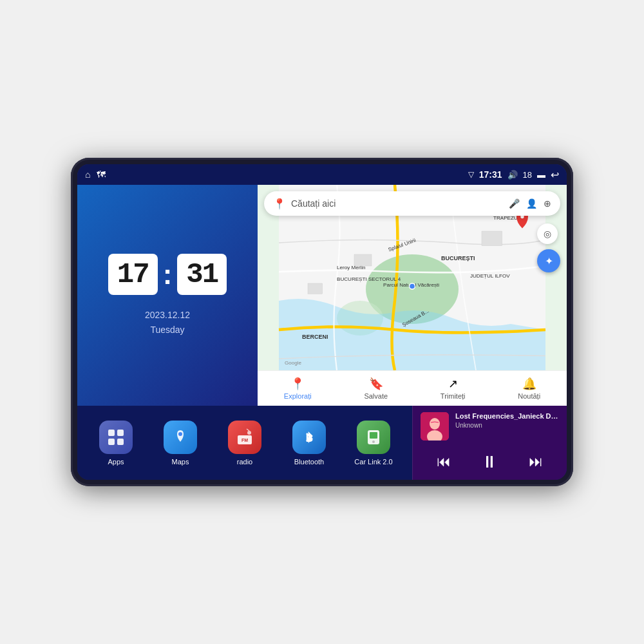 The height and width of the screenshot is (644, 644). What do you see at coordinates (536, 462) in the screenshot?
I see `next-button: ⏭` at bounding box center [536, 462].